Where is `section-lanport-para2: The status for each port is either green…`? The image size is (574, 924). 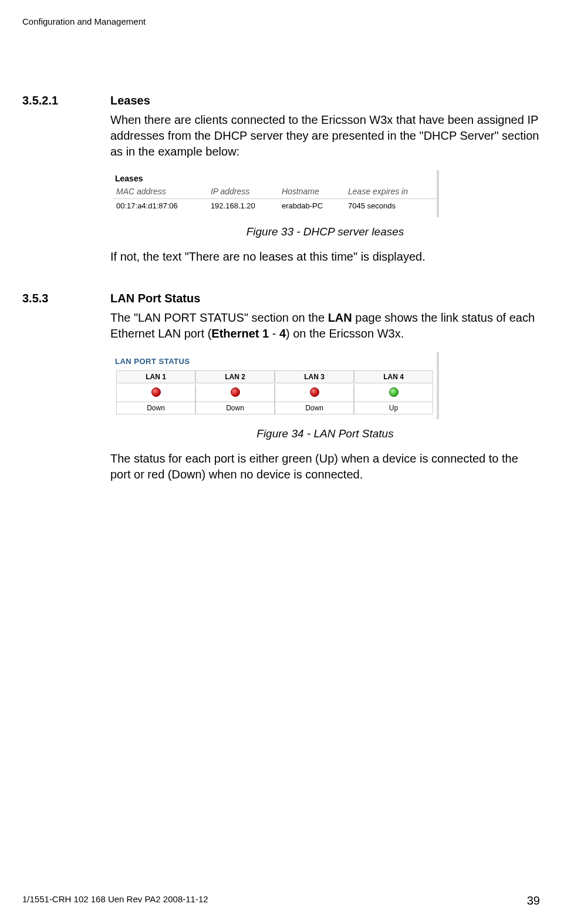 section-lanport-para2: The status for each port is either green… is located at coordinates (325, 467).